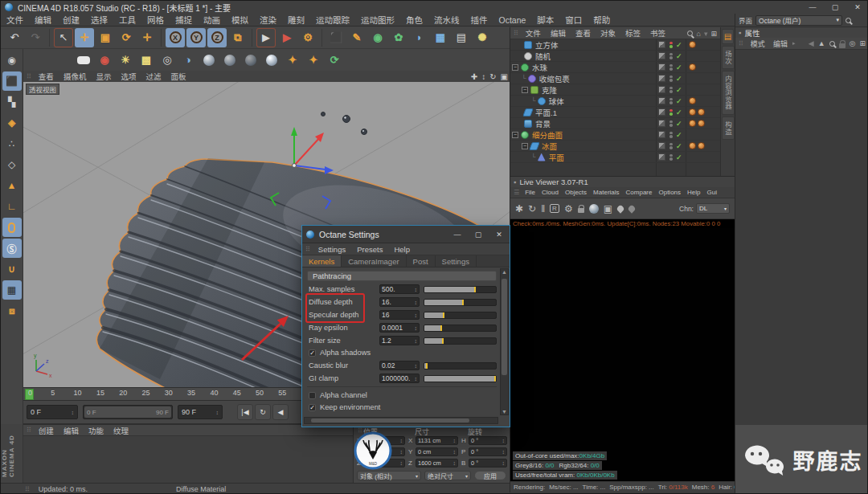 This screenshot has height=494, width=868. What do you see at coordinates (550, 193) in the screenshot?
I see `lv-menu-item: Cloud` at bounding box center [550, 193].